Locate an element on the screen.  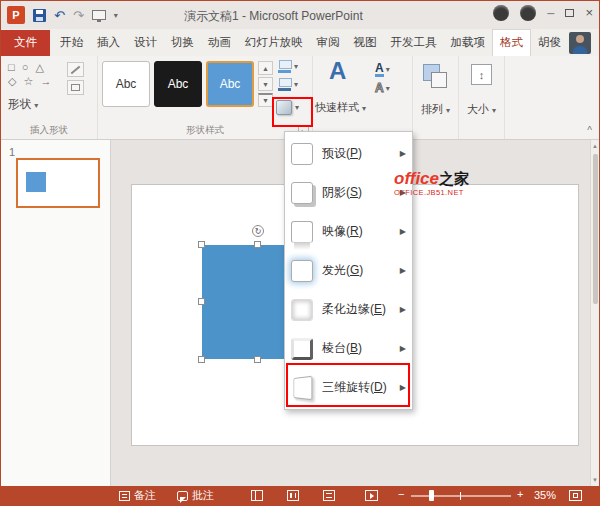
text-box-button is located at coordinates (76, 88).